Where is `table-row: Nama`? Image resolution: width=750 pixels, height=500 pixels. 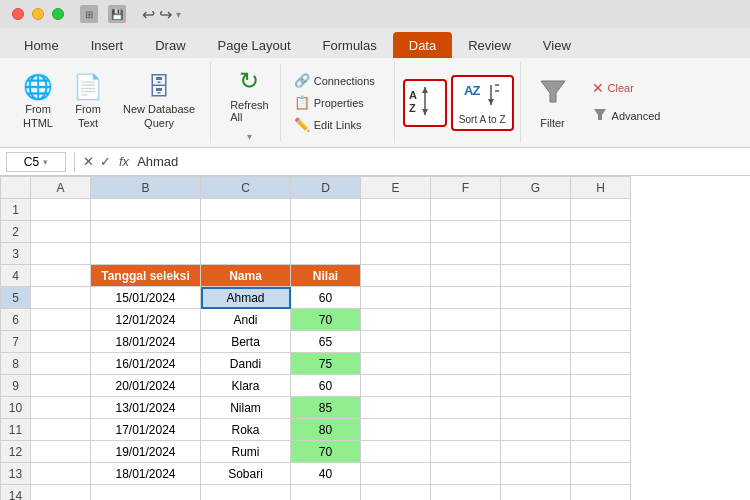
table-row: Nama is located at coordinates (246, 276).